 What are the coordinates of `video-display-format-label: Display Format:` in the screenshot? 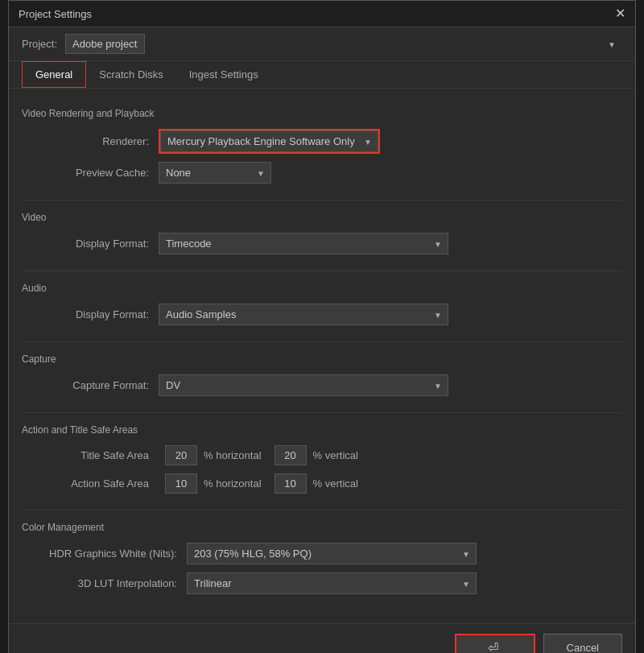 It's located at (98, 243).